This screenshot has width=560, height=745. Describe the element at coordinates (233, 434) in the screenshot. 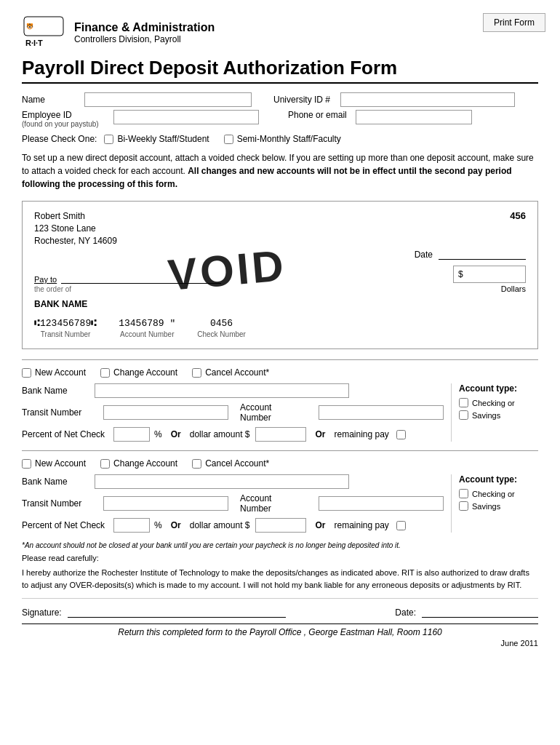

I see `percent-row-1: Percent of Net Check % Or dollar amount …` at that location.